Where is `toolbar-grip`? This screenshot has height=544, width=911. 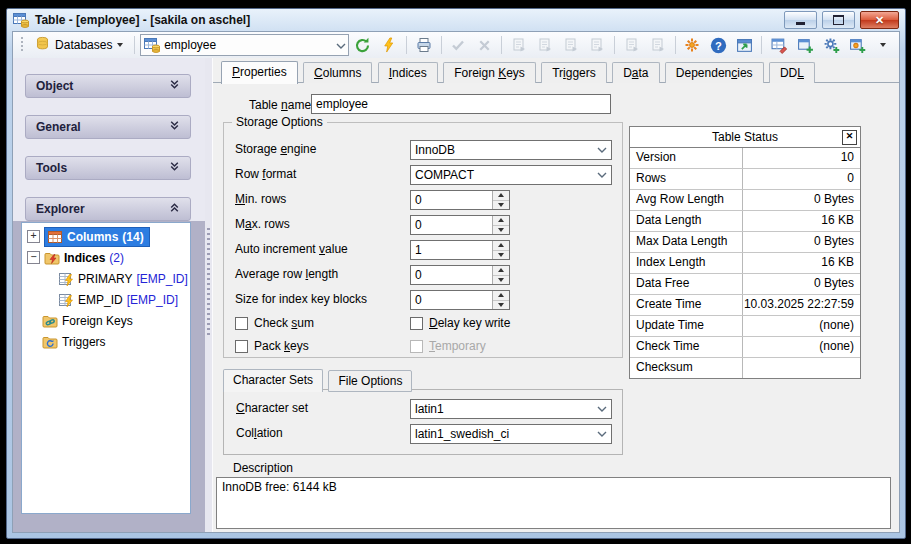
toolbar-grip is located at coordinates (22, 45).